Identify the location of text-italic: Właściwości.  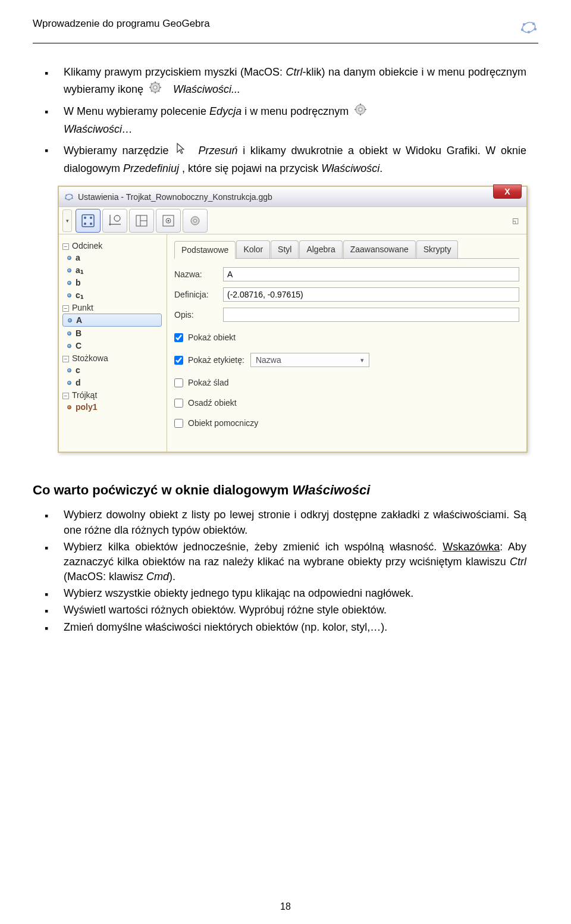
(350, 168).